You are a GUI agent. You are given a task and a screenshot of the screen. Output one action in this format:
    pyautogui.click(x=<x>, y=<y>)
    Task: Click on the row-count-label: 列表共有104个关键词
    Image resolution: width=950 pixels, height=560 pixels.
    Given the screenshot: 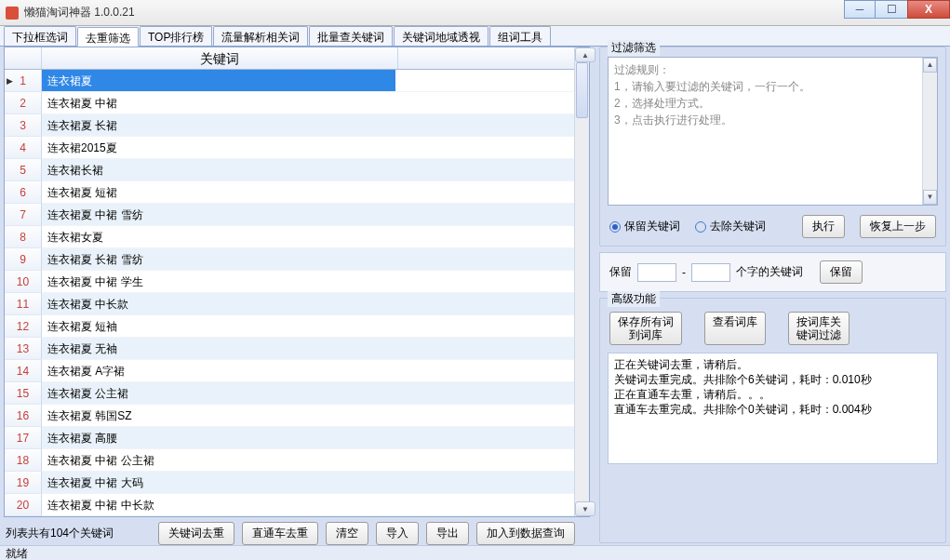 What is the action you would take?
    pyautogui.click(x=77, y=534)
    